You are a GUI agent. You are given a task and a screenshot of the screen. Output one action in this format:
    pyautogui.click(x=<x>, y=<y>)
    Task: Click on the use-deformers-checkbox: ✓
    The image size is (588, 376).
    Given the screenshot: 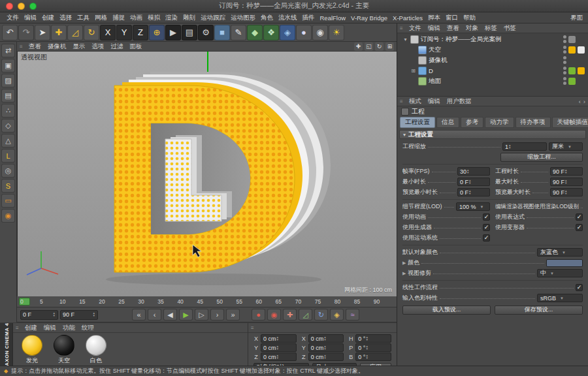 What is the action you would take?
    pyautogui.click(x=579, y=227)
    